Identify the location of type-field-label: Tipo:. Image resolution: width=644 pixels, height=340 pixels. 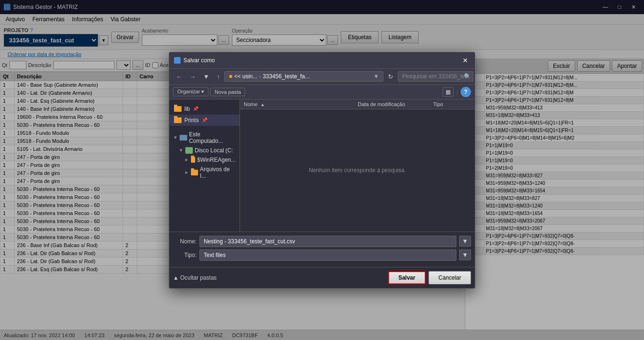
(185, 255).